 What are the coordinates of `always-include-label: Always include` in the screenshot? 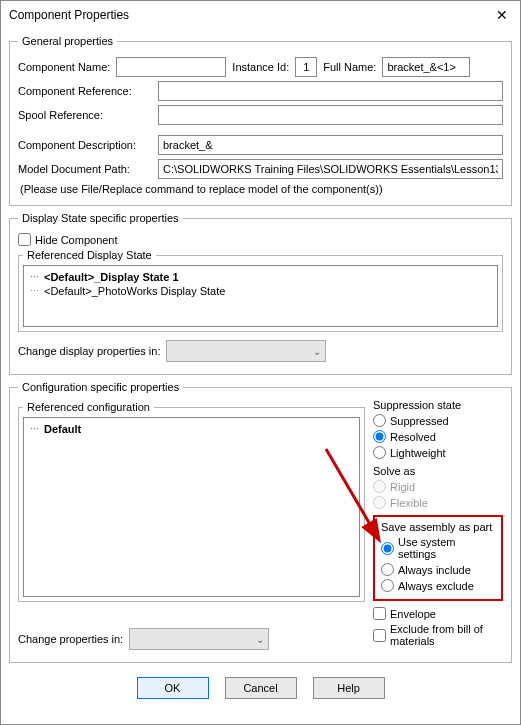 It's located at (434, 570).